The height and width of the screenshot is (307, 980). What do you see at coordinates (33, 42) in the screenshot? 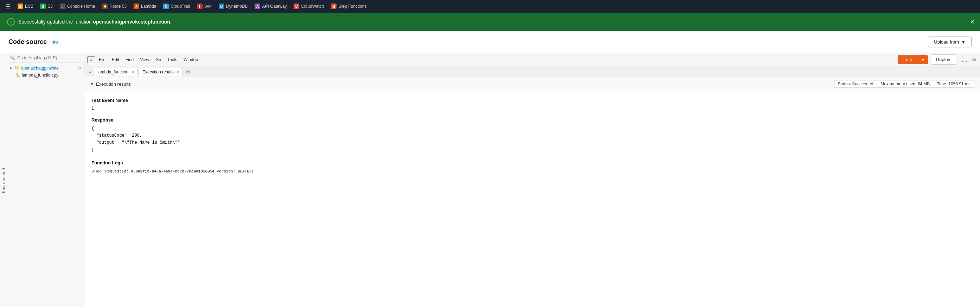
I see `code-source-title: Code source Info` at bounding box center [33, 42].